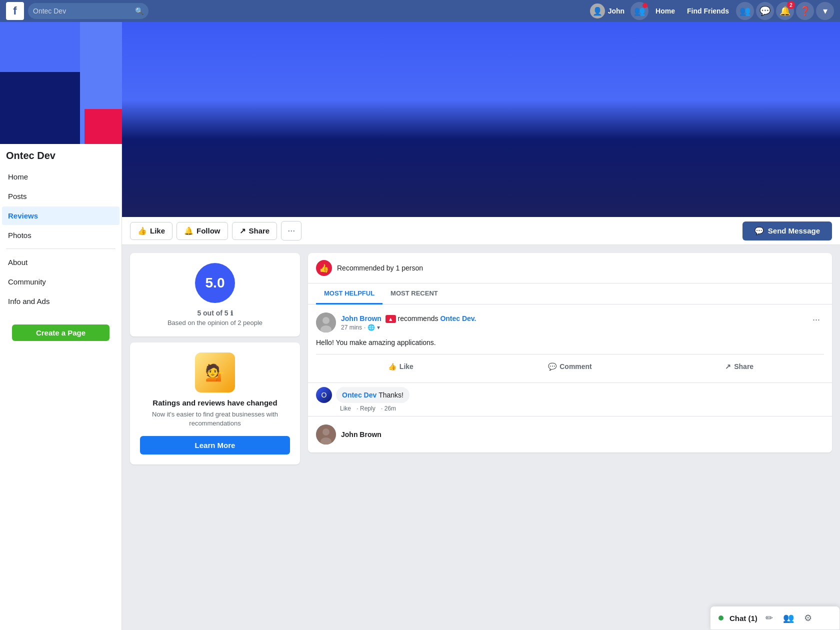 The width and height of the screenshot is (840, 630). Describe the element at coordinates (745, 11) in the screenshot. I see `people-icon: 👥` at that location.